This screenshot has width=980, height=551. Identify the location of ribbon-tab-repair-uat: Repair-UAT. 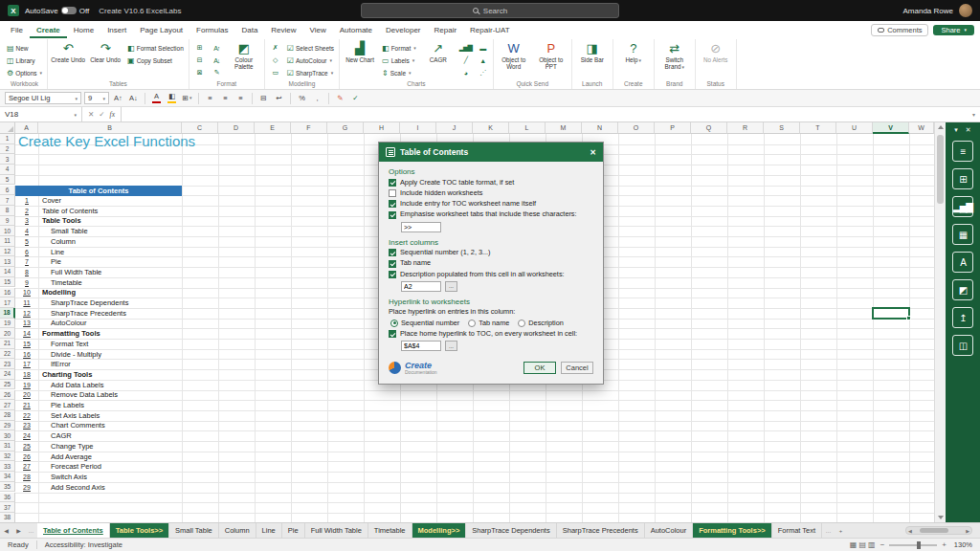
(490, 30).